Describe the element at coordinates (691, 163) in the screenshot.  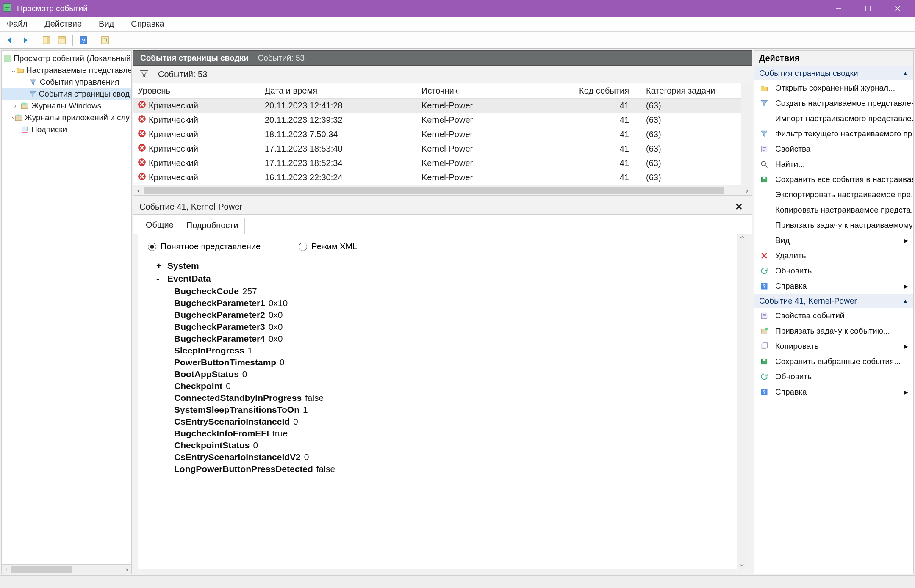
I see `category-cell: (63)` at that location.